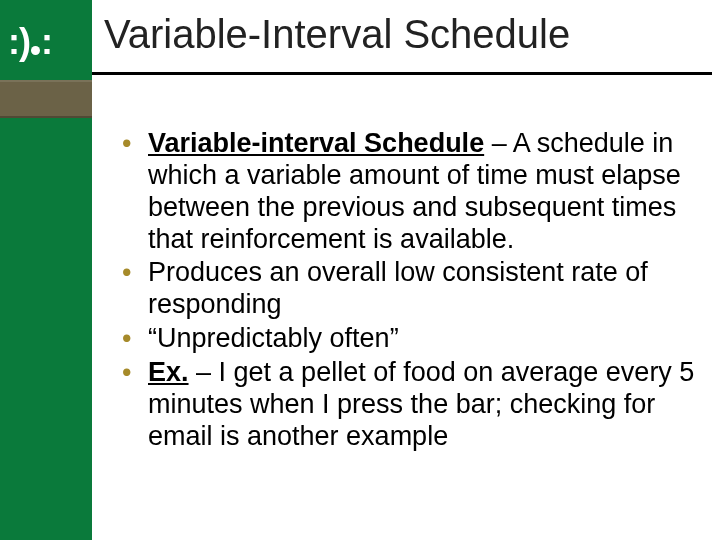 This screenshot has width=720, height=540. What do you see at coordinates (30, 42) in the screenshot?
I see `logo-smiley: :):` at bounding box center [30, 42].